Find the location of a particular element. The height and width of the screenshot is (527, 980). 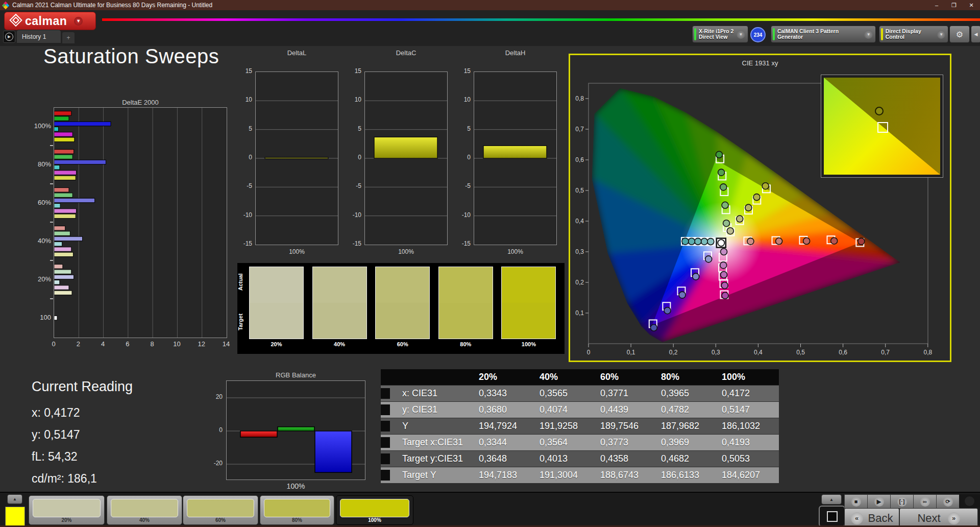

chevron-double-left-icon: « is located at coordinates (857, 518).